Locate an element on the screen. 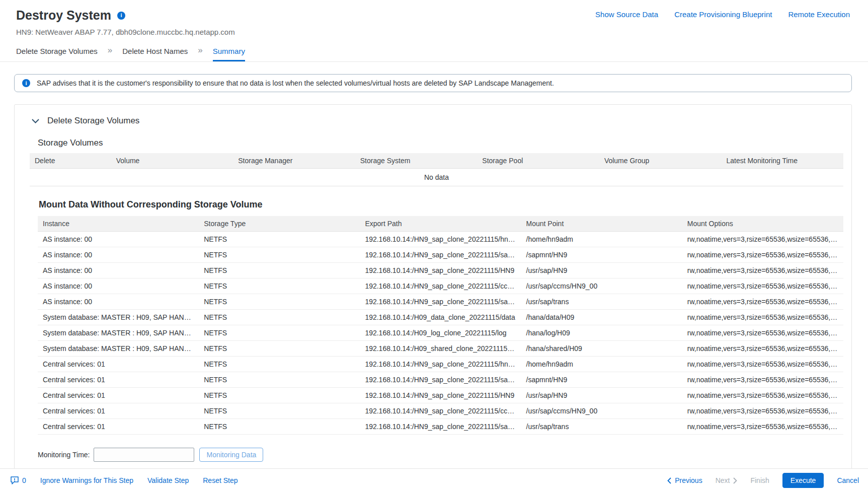 This screenshot has height=492, width=868. page-subtitle: HN9: NetWeaver ABAP 7.77, dbh09clone.muc… is located at coordinates (433, 32).